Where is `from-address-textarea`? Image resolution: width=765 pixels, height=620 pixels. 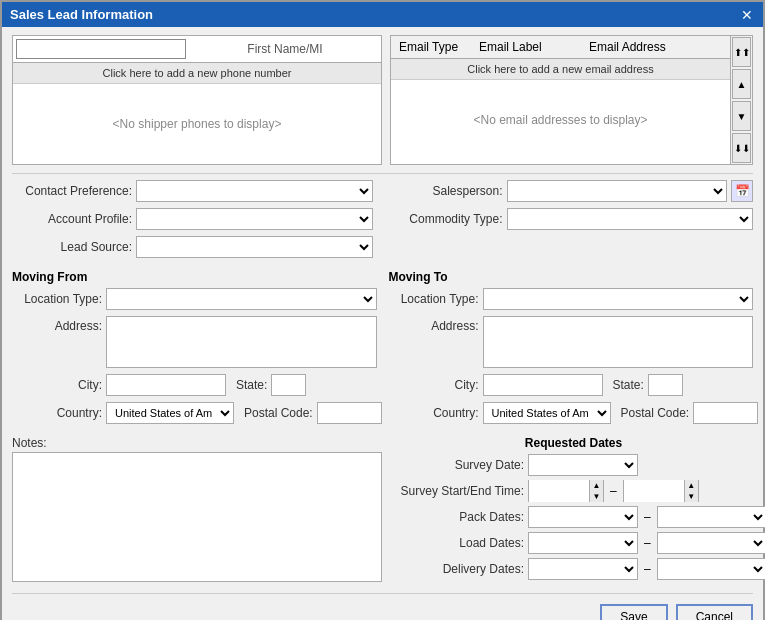 from-address-textarea is located at coordinates (242, 342).